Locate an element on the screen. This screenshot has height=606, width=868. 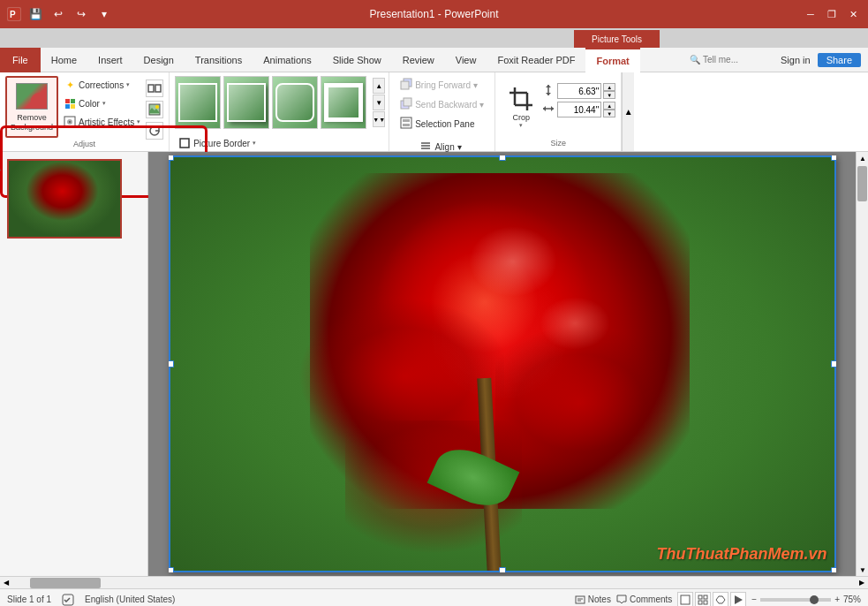
artistic-effects-button: Artistic Effects ▾ is located at coordinates (102, 122).